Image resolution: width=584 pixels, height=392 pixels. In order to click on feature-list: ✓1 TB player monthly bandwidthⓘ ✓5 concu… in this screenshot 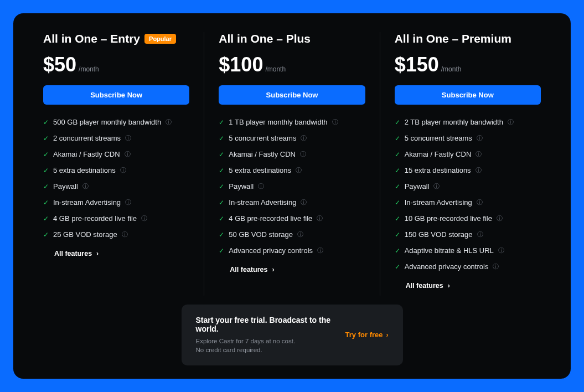, I will do `click(292, 186)`.